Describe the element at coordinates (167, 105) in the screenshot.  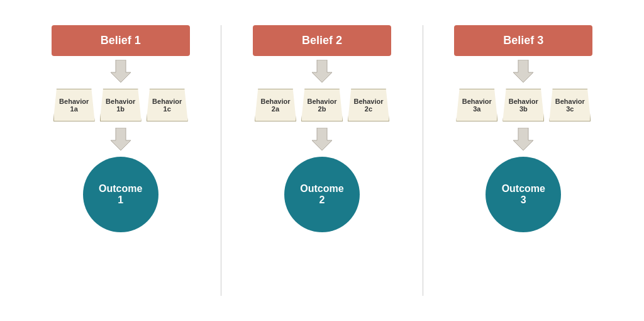
I see `behavior-box-1-3: Behavior 1c` at that location.